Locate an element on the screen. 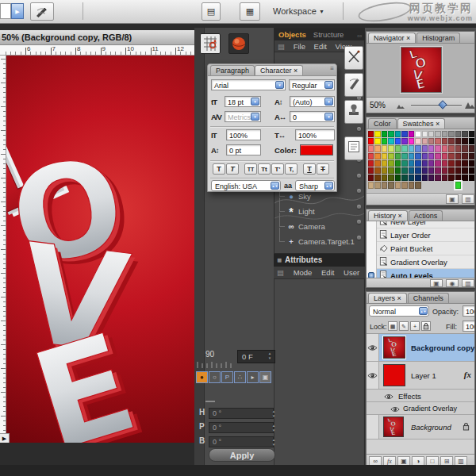 This screenshot has height=476, width=476. delete-swatch-button: ▥ is located at coordinates (468, 199).